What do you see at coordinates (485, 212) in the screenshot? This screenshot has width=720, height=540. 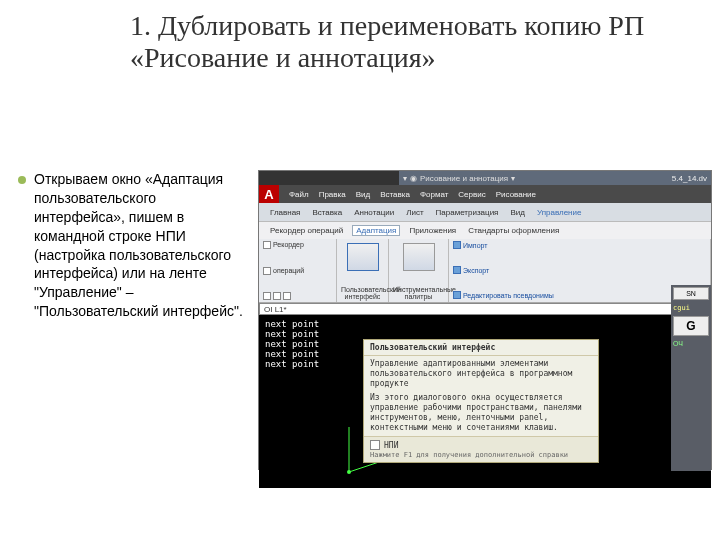 I see `ribbon-tabs: Главная Вставка Аннотации Лист Параметри…` at bounding box center [485, 212].